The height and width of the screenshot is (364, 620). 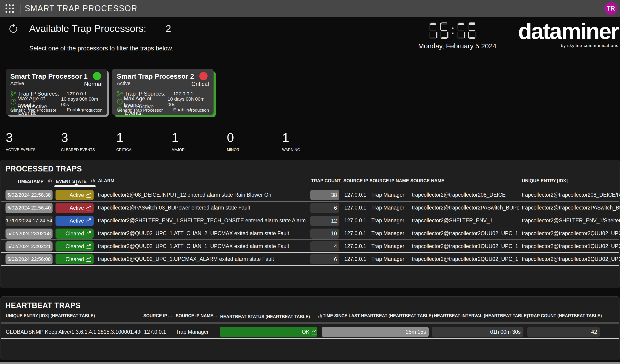 I want to click on table-row: 5/02/2024 23:02:21 Cleared trapcollector…, so click(x=310, y=246).